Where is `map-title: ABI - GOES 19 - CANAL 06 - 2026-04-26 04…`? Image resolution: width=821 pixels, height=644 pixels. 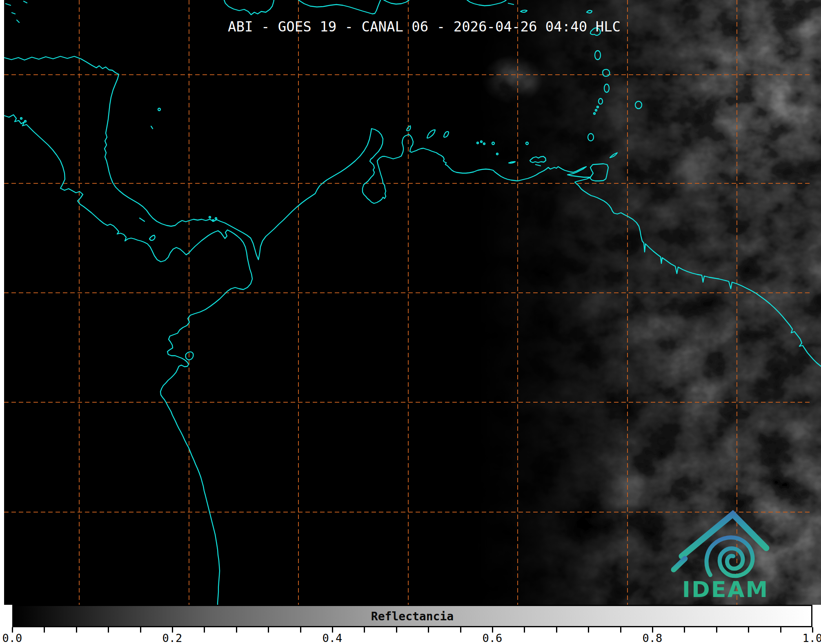
map-title: ABI - GOES 19 - CANAL 06 - 2026-04-26 04… is located at coordinates (432, 27).